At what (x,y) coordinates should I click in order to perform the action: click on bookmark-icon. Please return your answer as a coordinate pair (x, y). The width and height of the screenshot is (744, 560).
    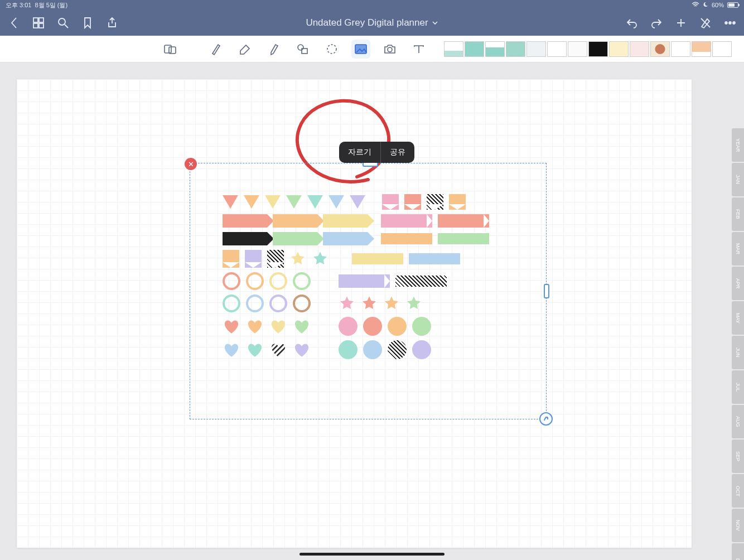
    Looking at the image, I should click on (88, 23).